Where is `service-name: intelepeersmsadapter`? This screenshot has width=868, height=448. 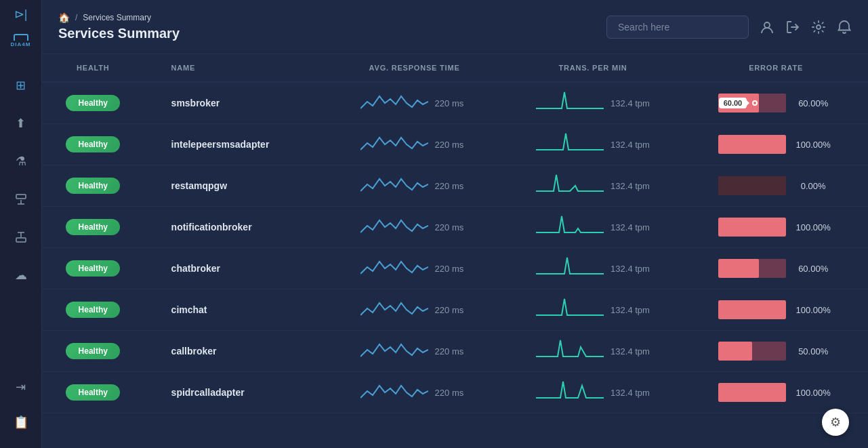 service-name: intelepeersmsadapter is located at coordinates (236, 145).